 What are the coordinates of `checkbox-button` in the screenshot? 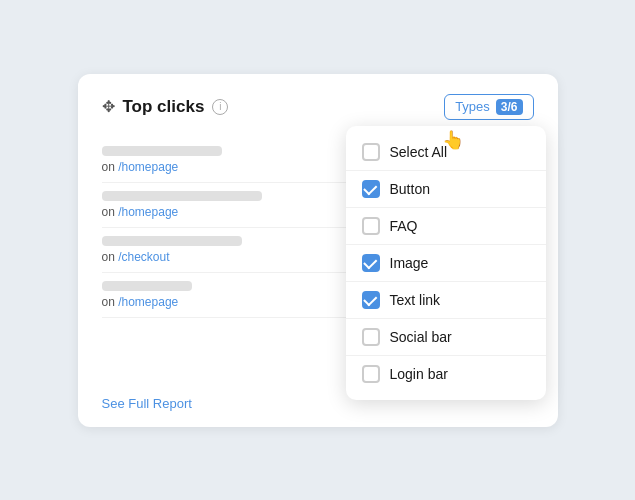 It's located at (371, 189).